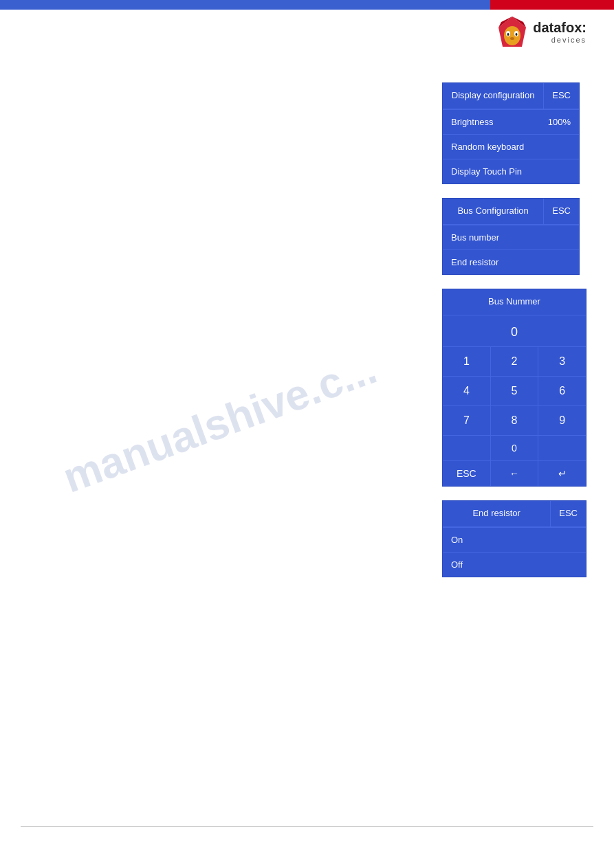 The width and height of the screenshot is (614, 868). I want to click on bus-number-keypad-header: Bus Nummer, so click(514, 302).